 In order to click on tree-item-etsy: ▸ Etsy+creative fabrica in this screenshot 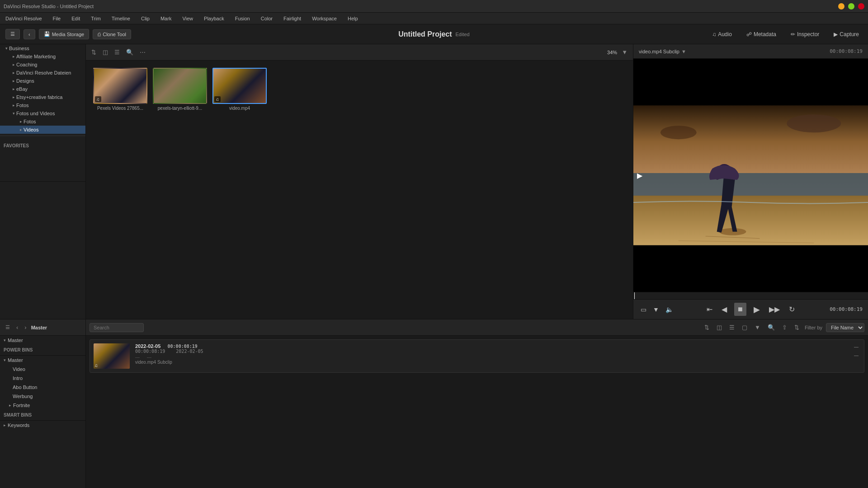, I will do `click(42, 97)`.